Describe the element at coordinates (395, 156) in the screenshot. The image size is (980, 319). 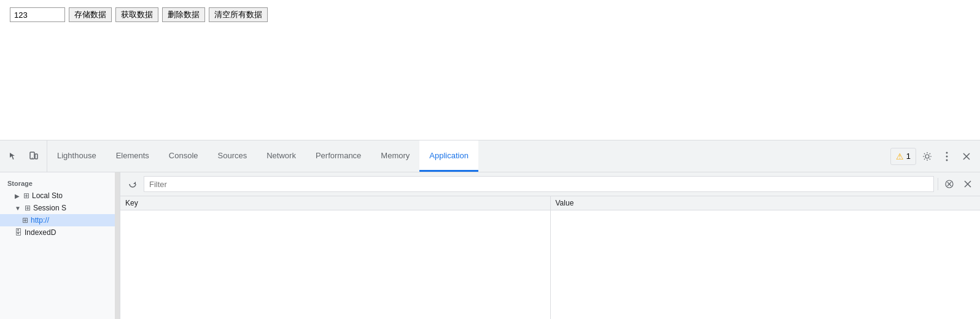
I see `tab-memory: Memory` at that location.